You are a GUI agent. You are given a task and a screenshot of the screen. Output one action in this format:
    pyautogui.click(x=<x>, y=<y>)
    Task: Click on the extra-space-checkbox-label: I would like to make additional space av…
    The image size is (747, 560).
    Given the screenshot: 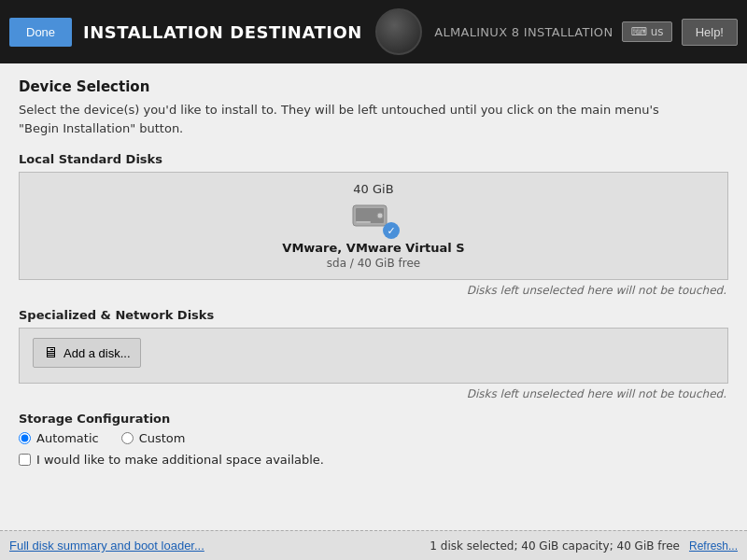 What is the action you would take?
    pyautogui.click(x=374, y=459)
    